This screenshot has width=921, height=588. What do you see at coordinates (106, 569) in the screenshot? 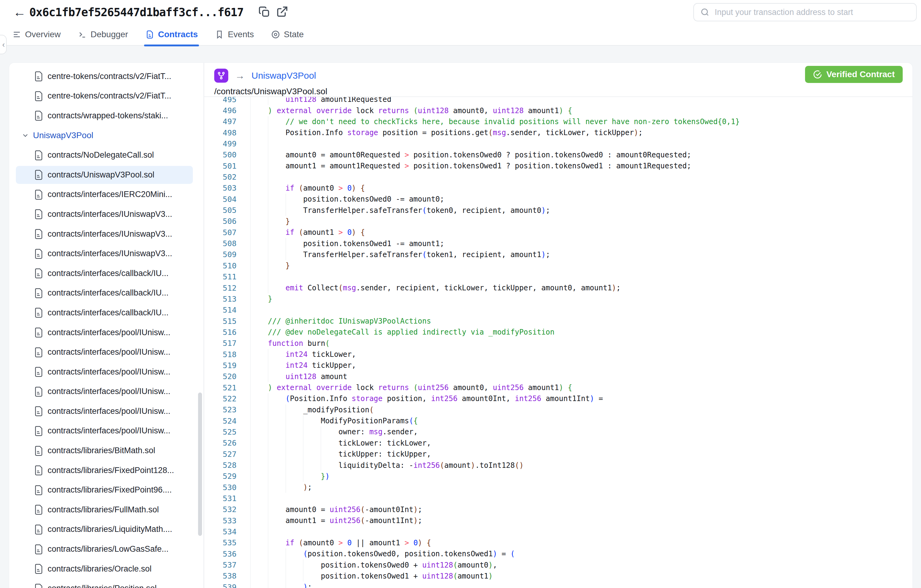
I see `tree-file-item: contracts/libraries/Oracle.sol` at bounding box center [106, 569].